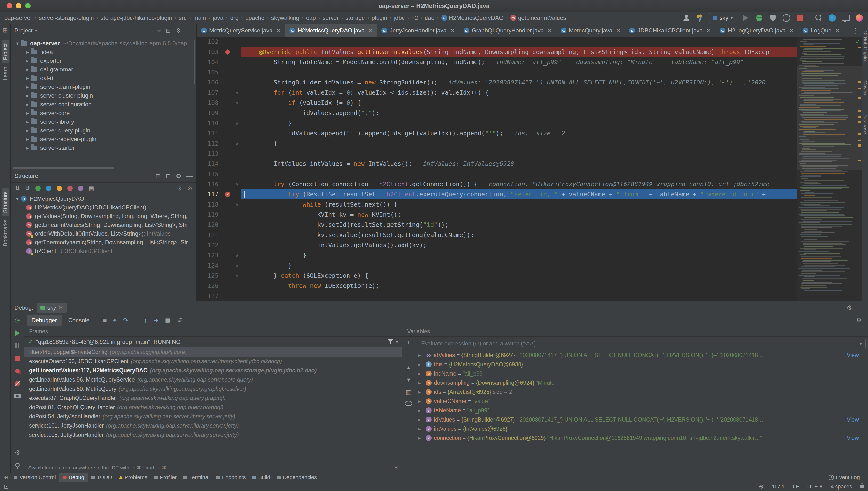 The width and height of the screenshot is (868, 491). What do you see at coordinates (538, 18) in the screenshot?
I see `breadcrumb-item: mgetLinearIntValues` at bounding box center [538, 18].